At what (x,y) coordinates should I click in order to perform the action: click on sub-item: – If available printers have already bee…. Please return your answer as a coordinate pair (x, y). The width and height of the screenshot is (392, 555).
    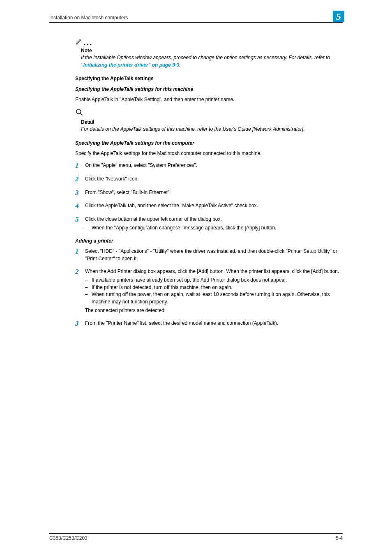
    Looking at the image, I should click on (214, 280).